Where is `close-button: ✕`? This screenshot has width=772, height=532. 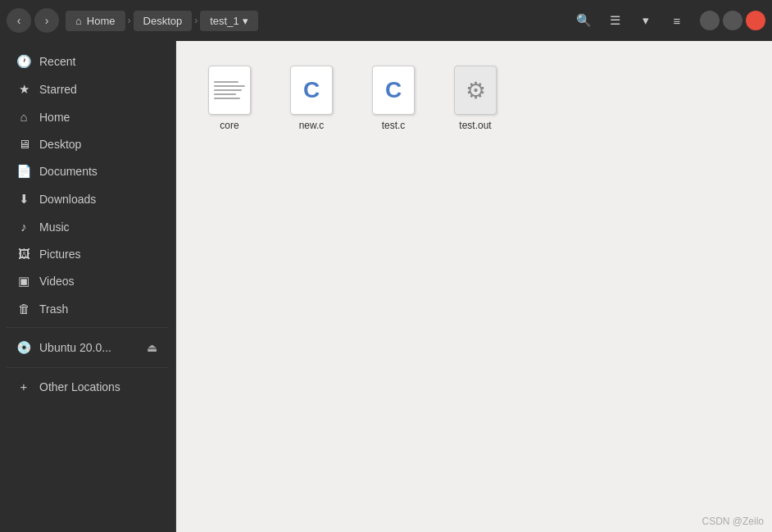
close-button: ✕ is located at coordinates (756, 20).